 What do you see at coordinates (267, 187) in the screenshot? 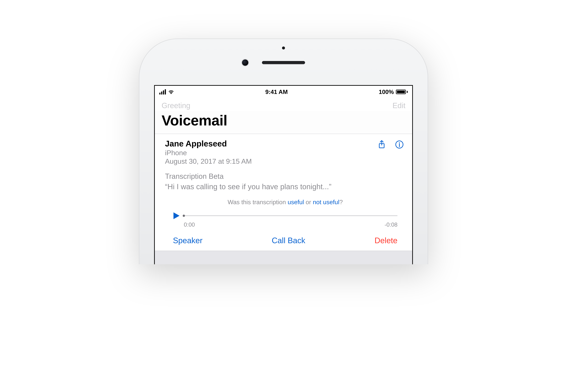
I see `transcription-text: “Hi I was calling to see if you have pla…` at bounding box center [267, 187].